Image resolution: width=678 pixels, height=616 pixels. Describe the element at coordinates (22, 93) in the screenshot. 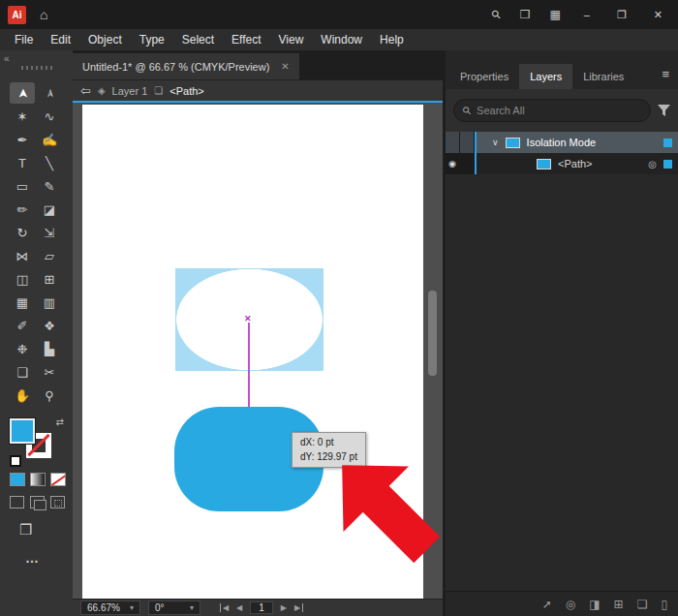

I see `selection-tool: ➤` at that location.